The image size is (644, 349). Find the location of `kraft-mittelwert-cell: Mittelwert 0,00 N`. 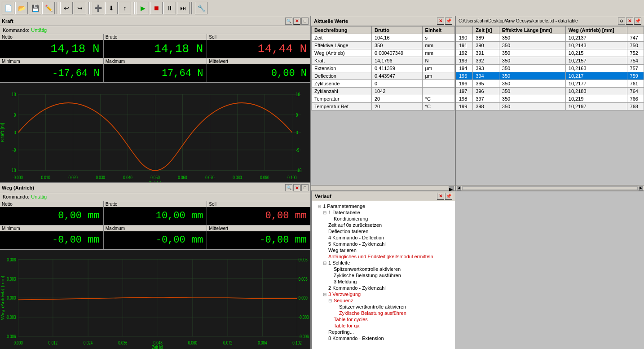

kraft-mittelwert-cell: Mittelwert 0,00 N is located at coordinates (259, 70).